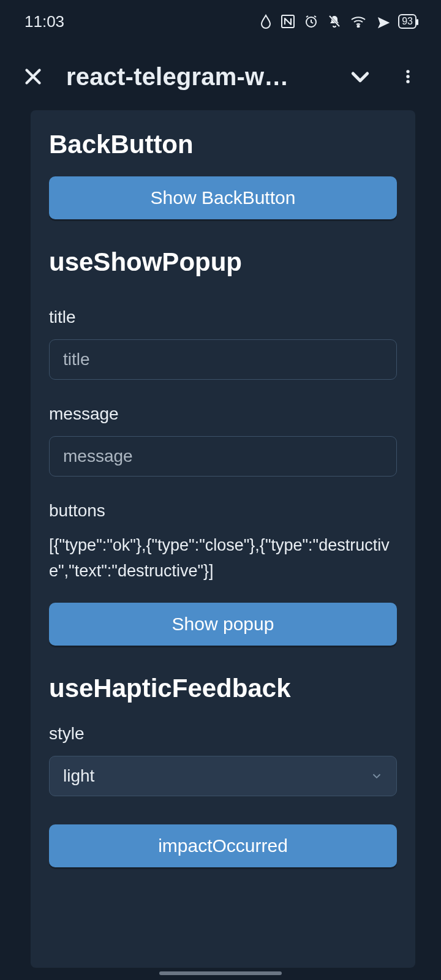  I want to click on buttons-value: [{"type":"ok"},{"type":"close"},{"type":…, so click(223, 559).